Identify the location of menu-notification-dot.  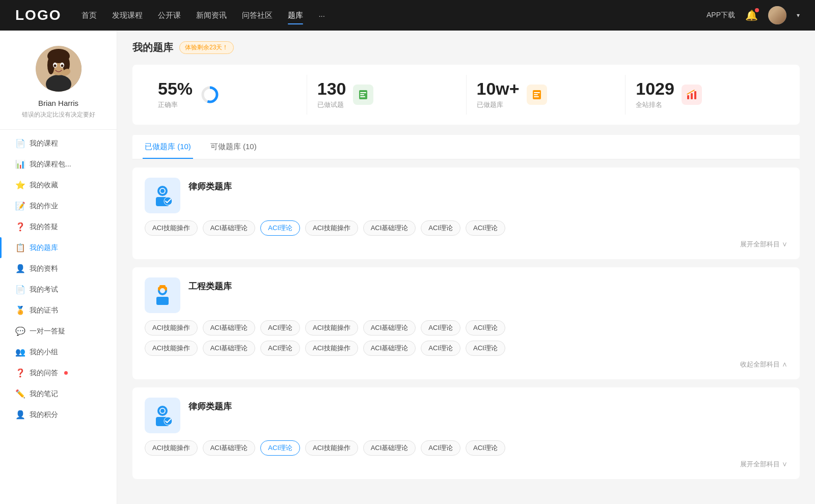
(66, 373).